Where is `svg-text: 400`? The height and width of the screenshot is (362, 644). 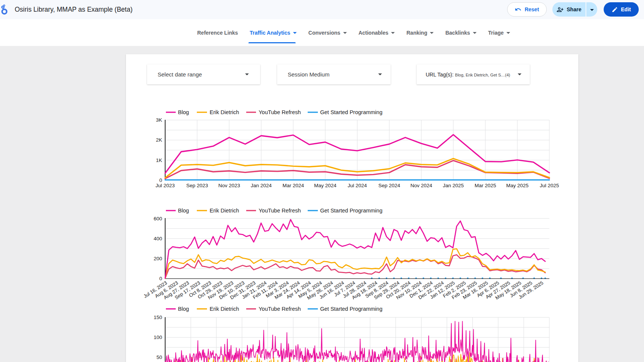 svg-text: 400 is located at coordinates (158, 239).